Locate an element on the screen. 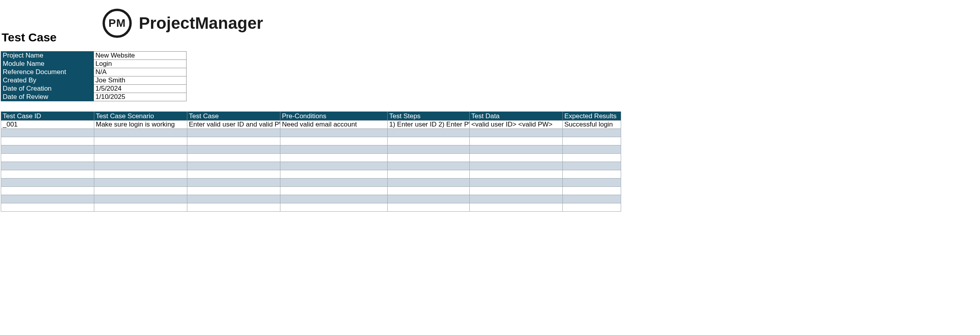 The height and width of the screenshot is (335, 980). meta-label: Created By is located at coordinates (47, 80).